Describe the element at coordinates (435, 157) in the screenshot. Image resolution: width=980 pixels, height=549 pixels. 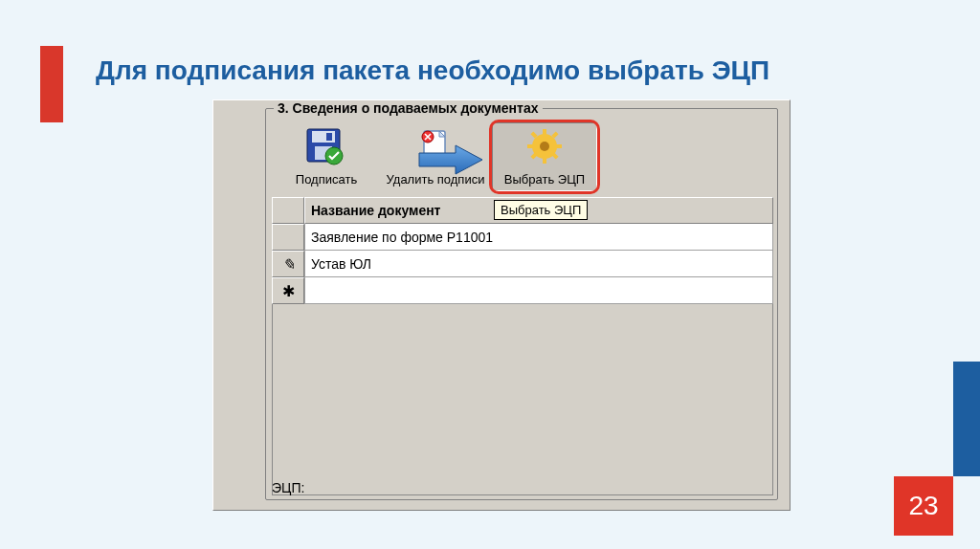
I see `toolbar: Подписать Удалить подписи` at that location.